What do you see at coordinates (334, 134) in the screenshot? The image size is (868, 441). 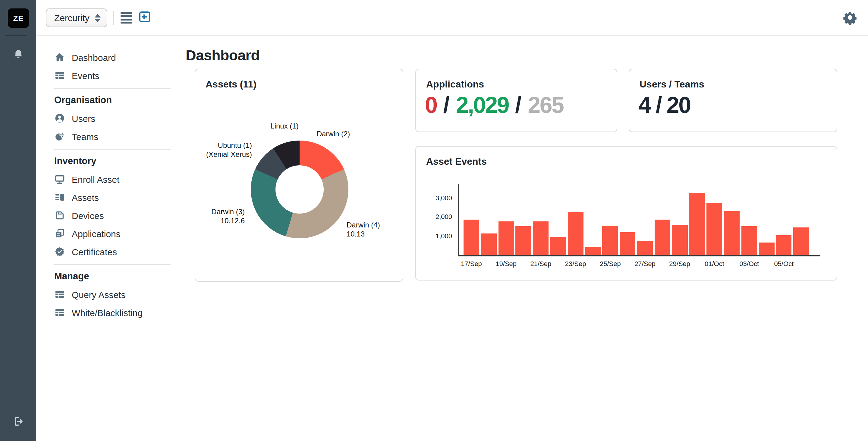 I see `donut-slice-label: Darwin (2)` at bounding box center [334, 134].